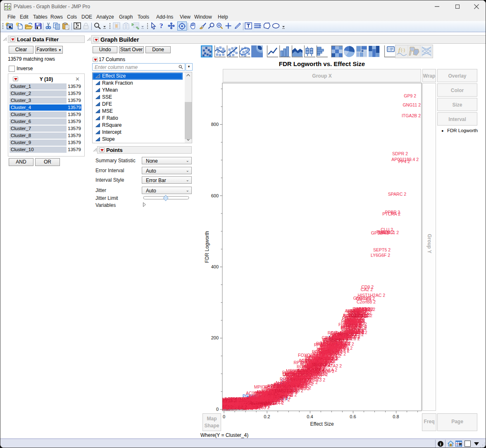 The image size is (486, 448). What do you see at coordinates (380, 255) in the screenshot?
I see `svg-text: LY6G6F 2` at bounding box center [380, 255].